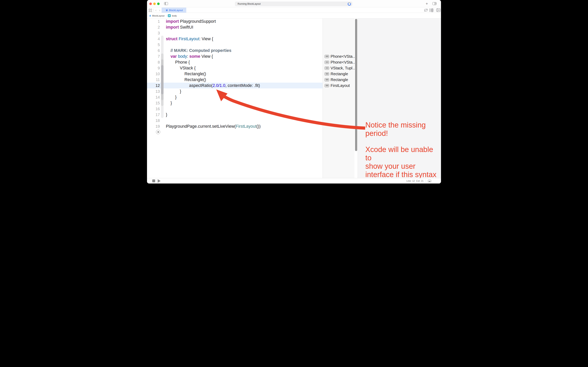  Describe the element at coordinates (235, 33) in the screenshot. I see `code-line: 3` at that location.